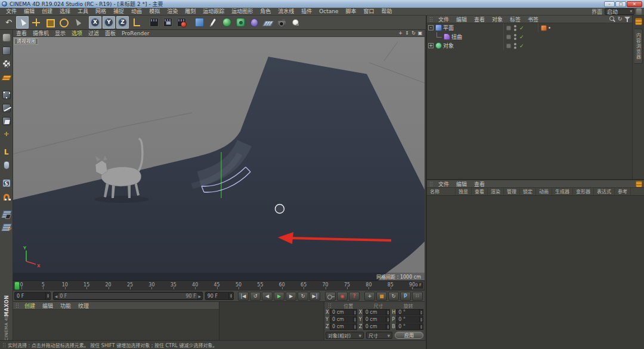  I want to click on polygons-mode-tool, so click(7, 121).